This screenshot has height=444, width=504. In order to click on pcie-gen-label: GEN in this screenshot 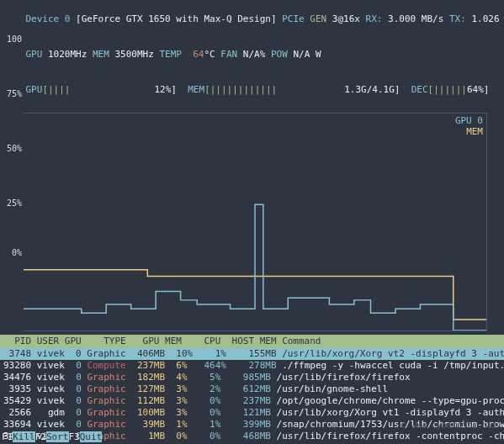, I will do `click(318, 18)`.